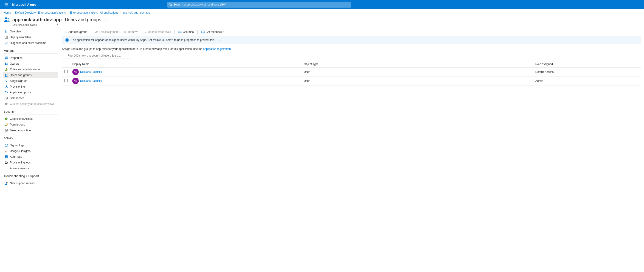 This screenshot has height=272, width=644. Describe the element at coordinates (145, 32) in the screenshot. I see `key-icon` at that location.